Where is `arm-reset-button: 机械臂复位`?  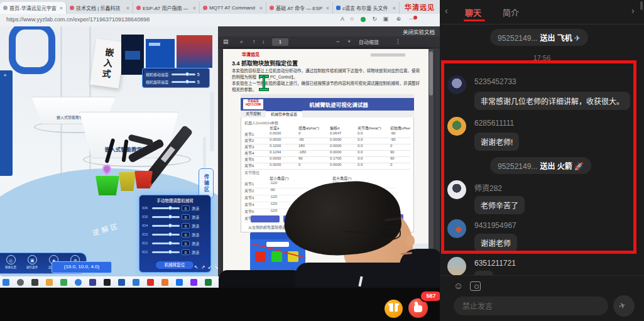
arm-reset-button: 机械臂复位 is located at coordinates (175, 265).